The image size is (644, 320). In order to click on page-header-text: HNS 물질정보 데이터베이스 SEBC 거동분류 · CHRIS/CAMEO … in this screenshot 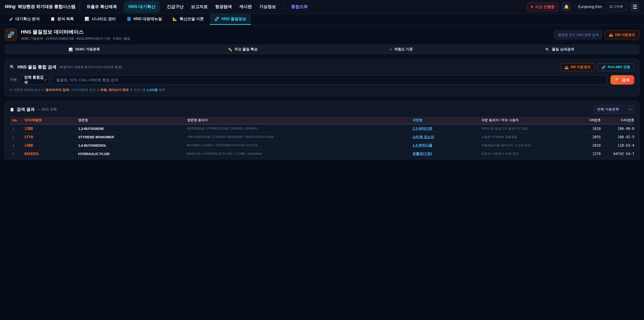, I will do `click(76, 35)`.